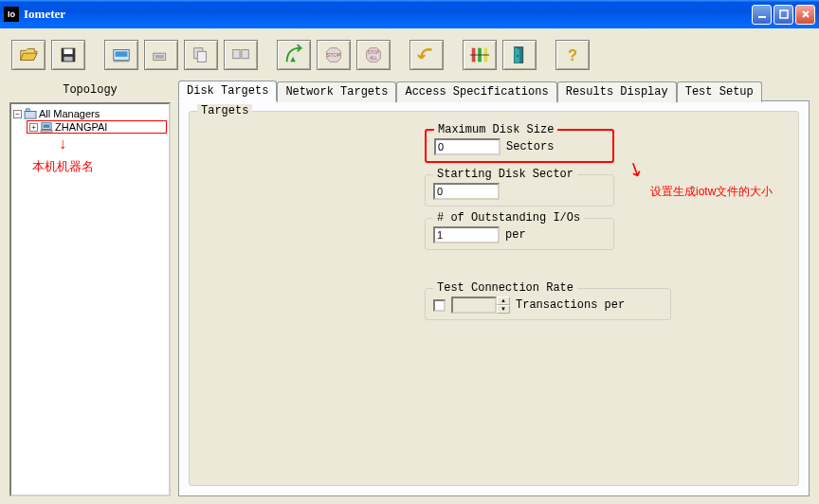 This screenshot has height=504, width=819. What do you see at coordinates (519, 146) in the screenshot?
I see `max-disk-size-fieldset: Maximum Disk Size Sectors` at bounding box center [519, 146].